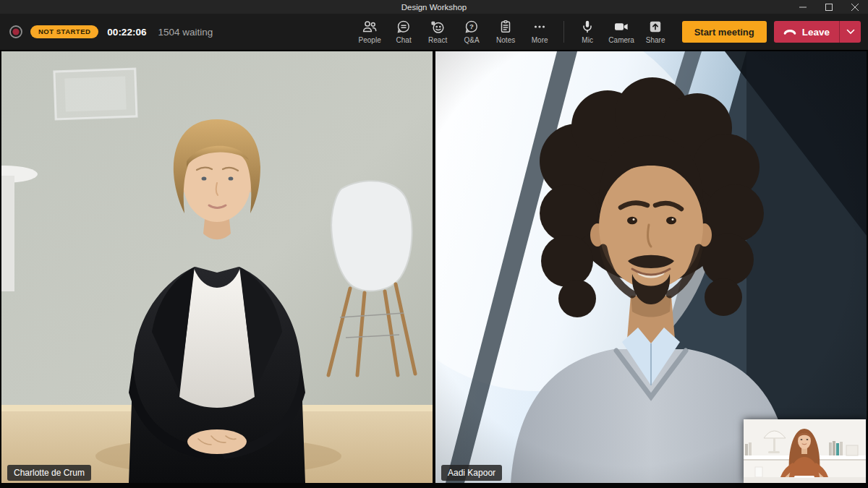 This screenshot has width=868, height=488. What do you see at coordinates (587, 32) in the screenshot?
I see `mic-button: Mic` at bounding box center [587, 32].